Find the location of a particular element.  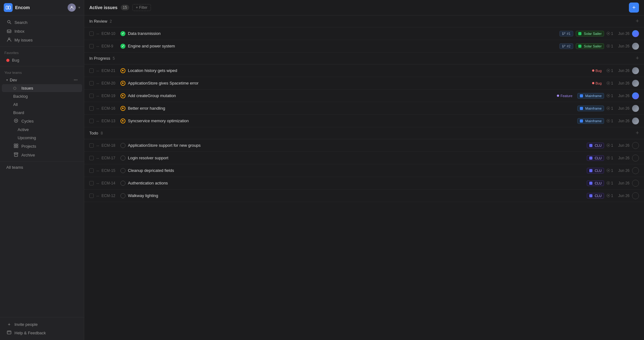

table-row: ··· ECM-9 ✓ Engine and power system #2 S… is located at coordinates (364, 46).